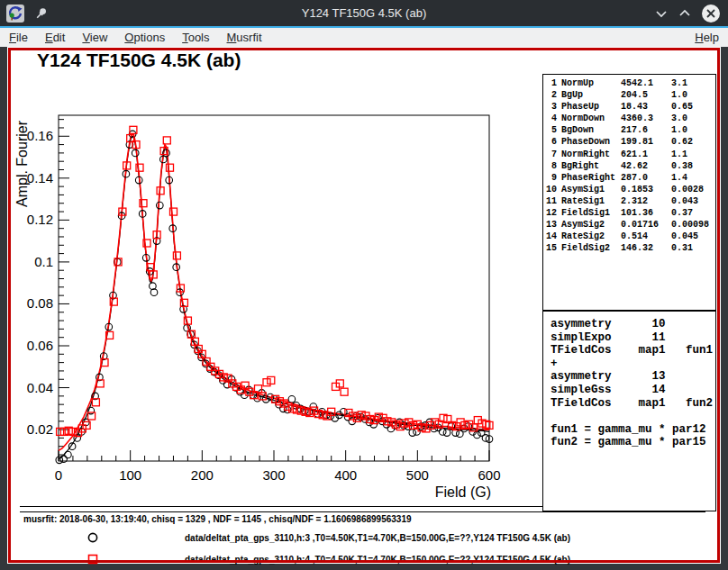 The width and height of the screenshot is (728, 570). Describe the element at coordinates (132, 38) in the screenshot. I see `menu-items: FileEditViewOptionsToolsMusrfit` at that location.